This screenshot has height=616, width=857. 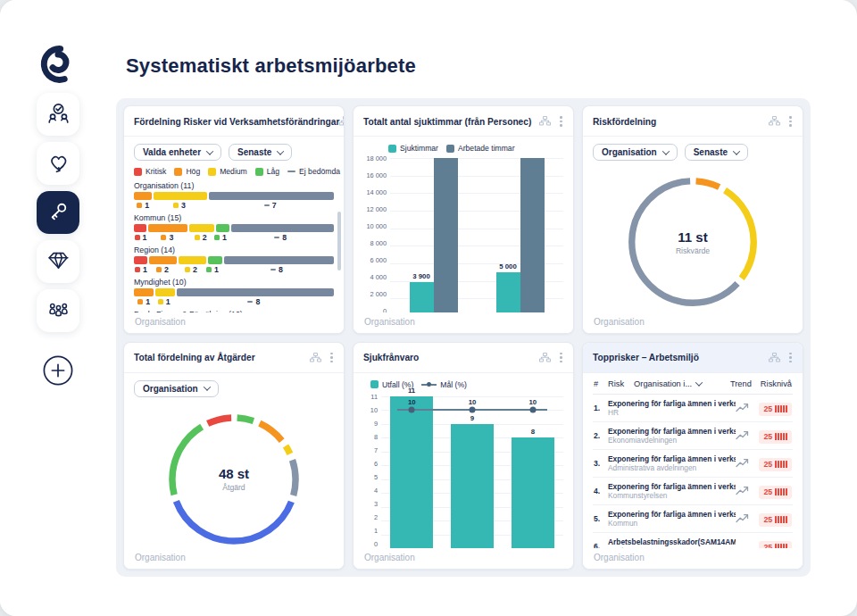 I want to click on legend-label: Ej bedömda, so click(x=320, y=171).